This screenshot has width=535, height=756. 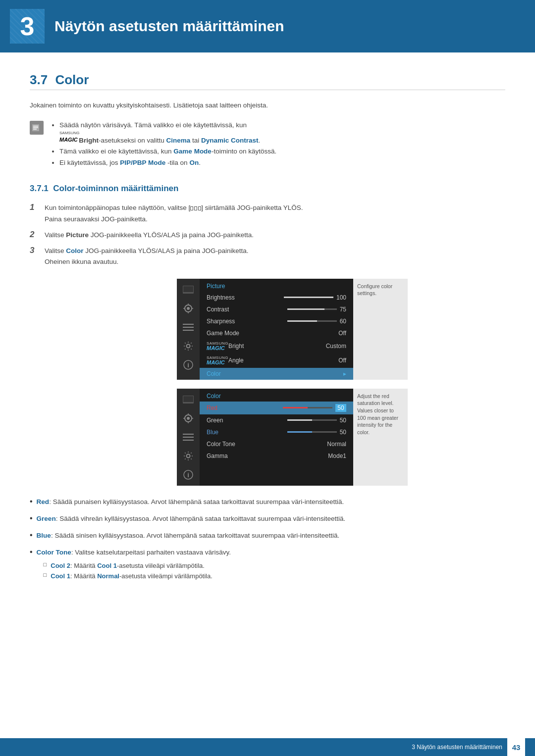 What do you see at coordinates (276, 347) in the screenshot?
I see `menu-row-magicbright: SAMSUNG MAGIC Bright Custom` at bounding box center [276, 347].